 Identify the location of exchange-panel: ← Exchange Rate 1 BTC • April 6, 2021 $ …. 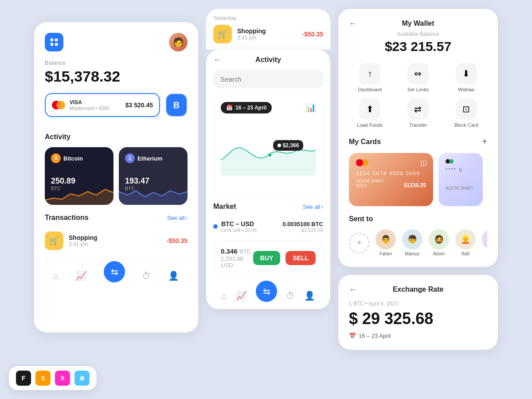
(418, 312).